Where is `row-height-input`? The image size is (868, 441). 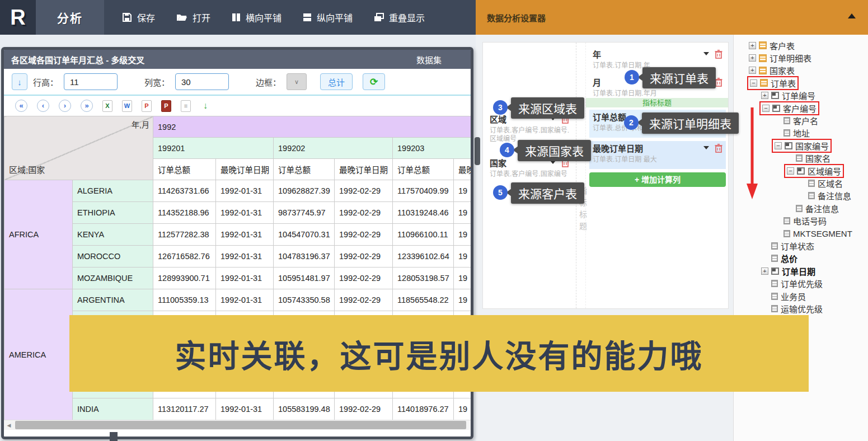
row-height-input is located at coordinates (91, 82).